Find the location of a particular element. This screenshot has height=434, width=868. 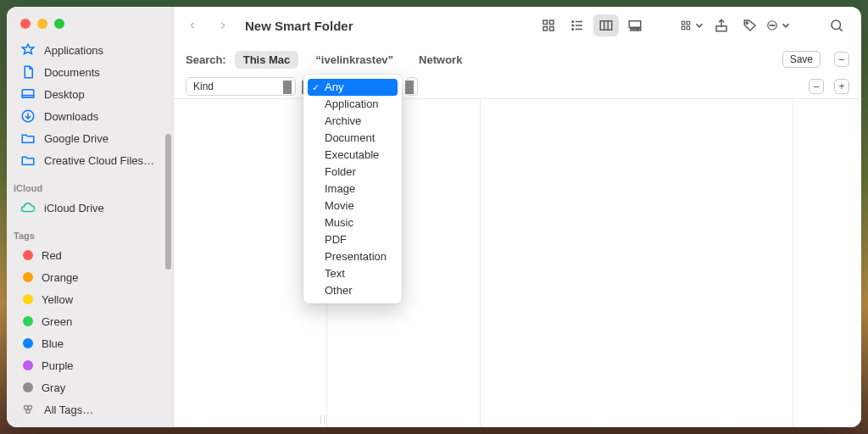

dropdown-item: Any is located at coordinates (353, 87).